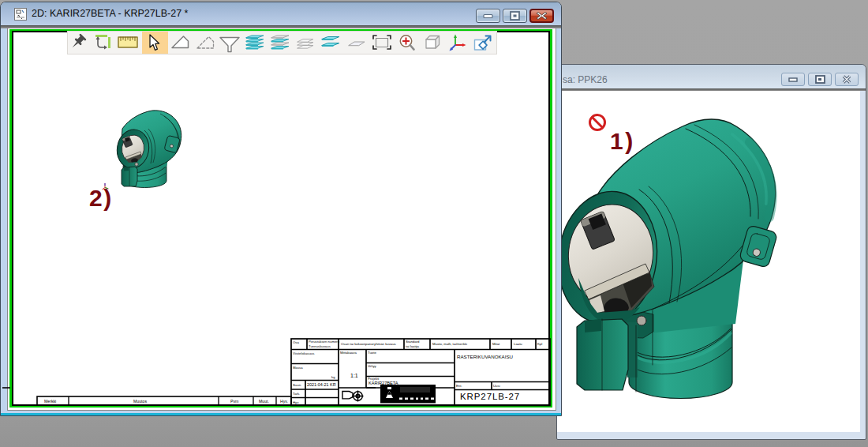 The width and height of the screenshot is (868, 447). What do you see at coordinates (354, 376) in the screenshot?
I see `svg-text: 1:1` at bounding box center [354, 376].